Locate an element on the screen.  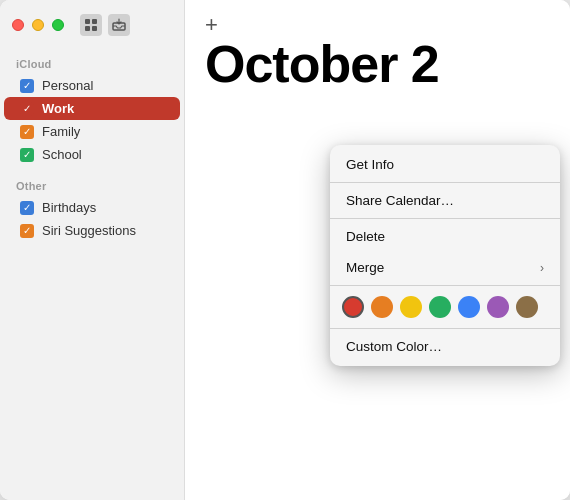
chevron-right-icon: › is located at coordinates (542, 268).